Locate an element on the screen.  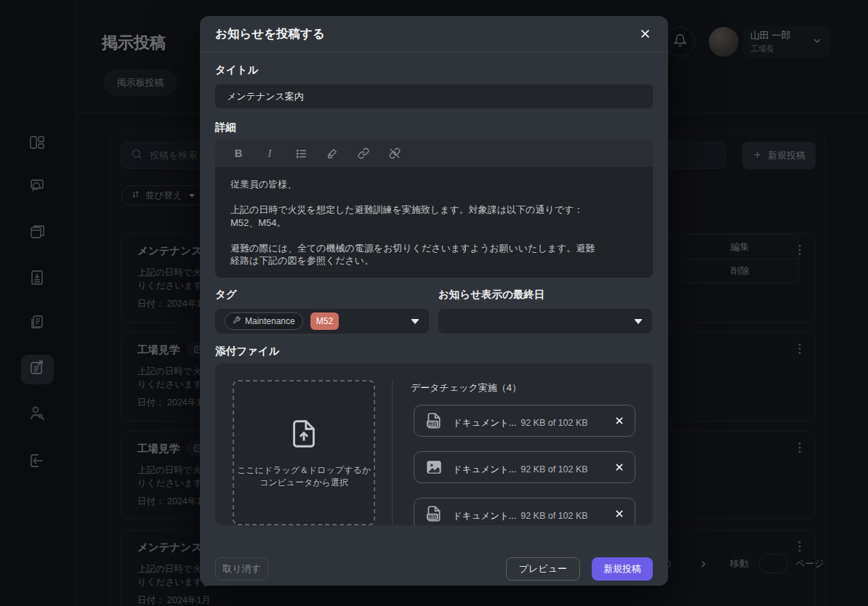
expiry-field-label: お知らせ表示の最終日 is located at coordinates (545, 295).